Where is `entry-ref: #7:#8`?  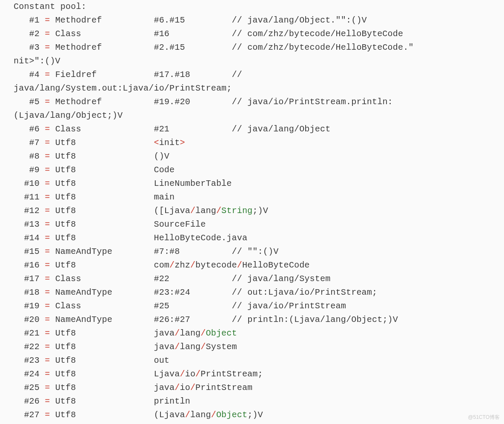
entry-ref: #7:#8 is located at coordinates (167, 252).